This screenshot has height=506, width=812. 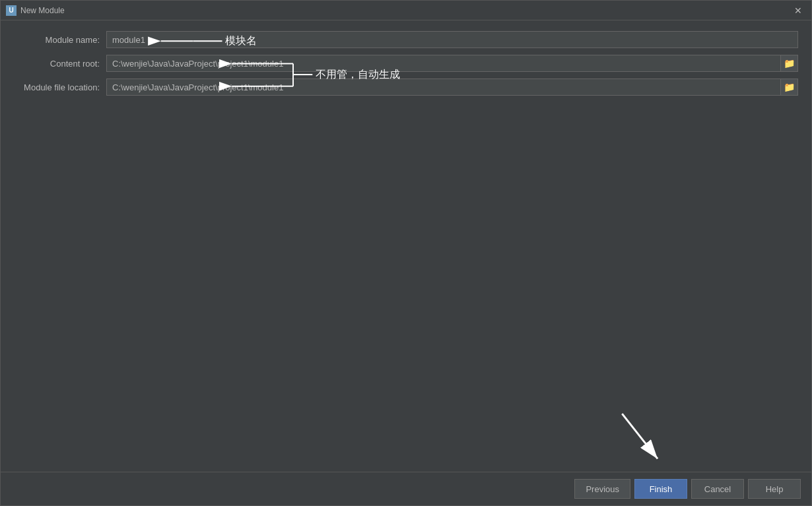 What do you see at coordinates (602, 489) in the screenshot?
I see `previous-button: Previous` at bounding box center [602, 489].